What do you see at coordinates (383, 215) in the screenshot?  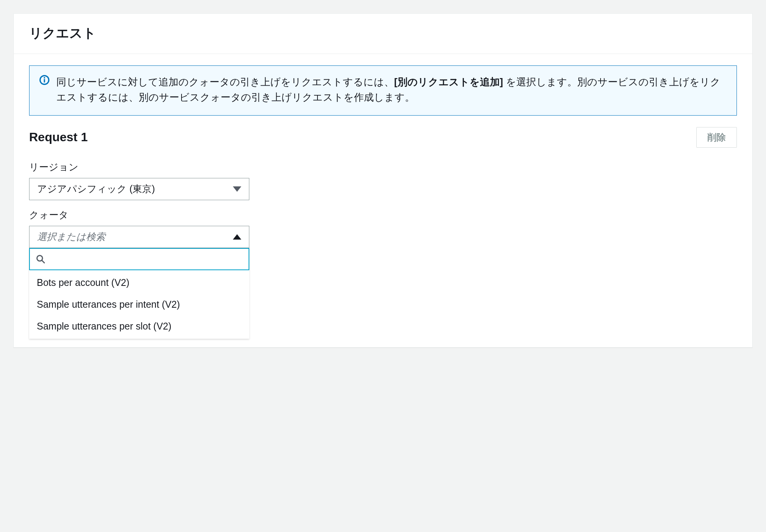 I see `quota-label: クォータ` at bounding box center [383, 215].